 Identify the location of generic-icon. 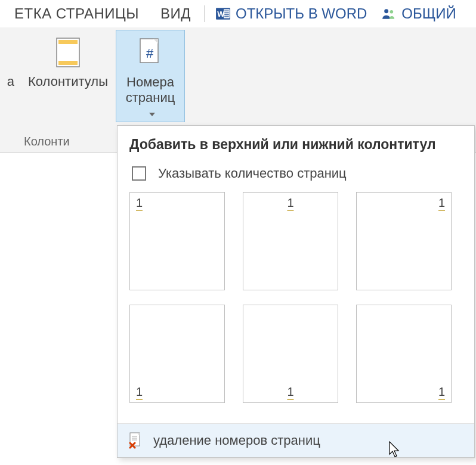
(7, 52).